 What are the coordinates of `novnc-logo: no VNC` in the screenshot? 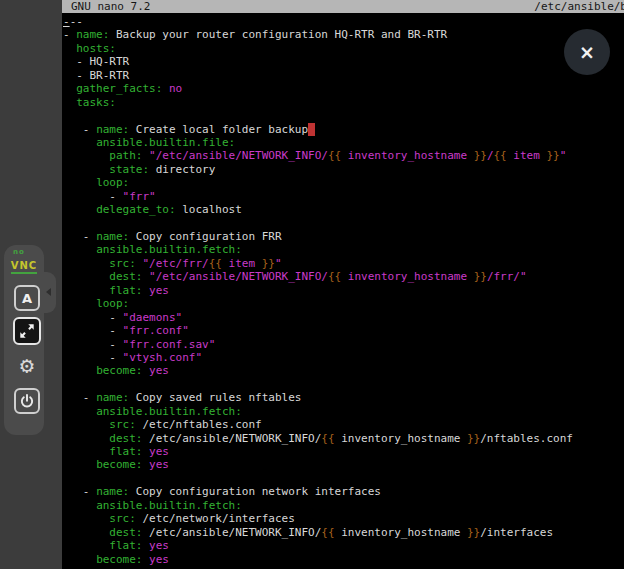 It's located at (24, 262).